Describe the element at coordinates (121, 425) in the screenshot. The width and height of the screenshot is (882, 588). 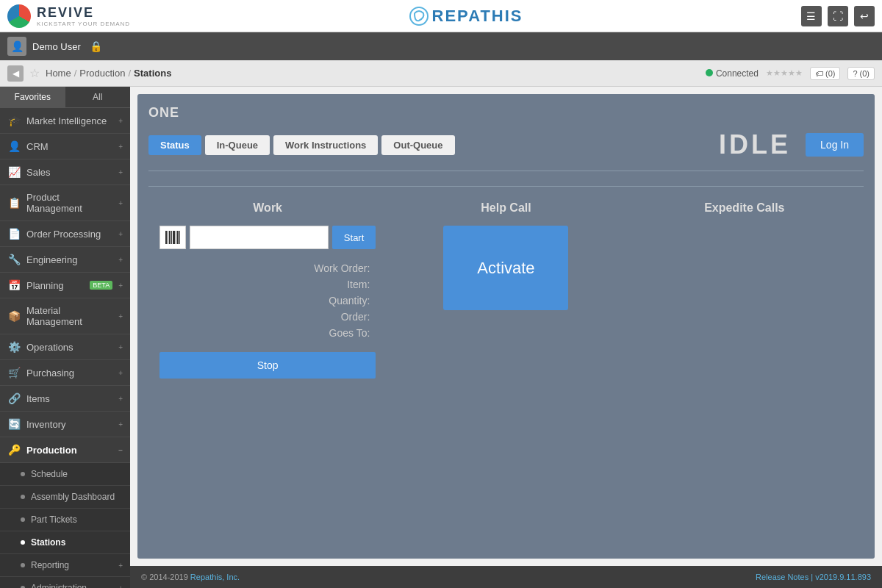
I see `expand-icon-inventory: +` at that location.